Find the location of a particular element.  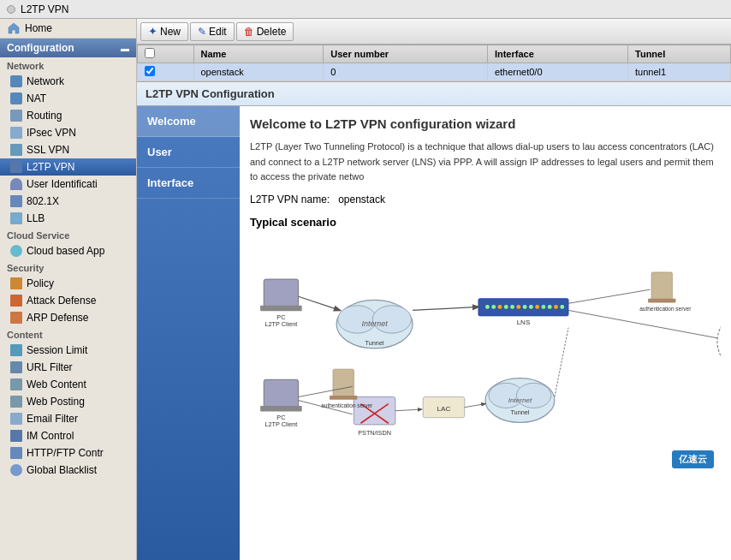

new-label: New is located at coordinates (170, 32).